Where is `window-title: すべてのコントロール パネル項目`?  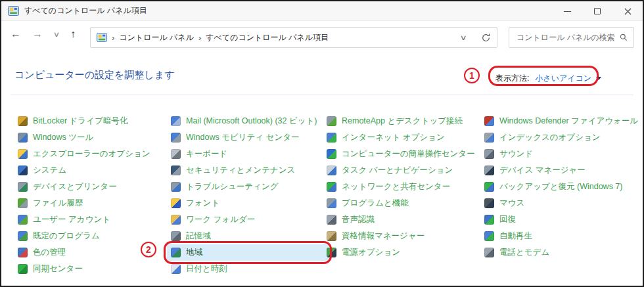 window-title: すべてのコントロール パネル項目 is located at coordinates (85, 11).